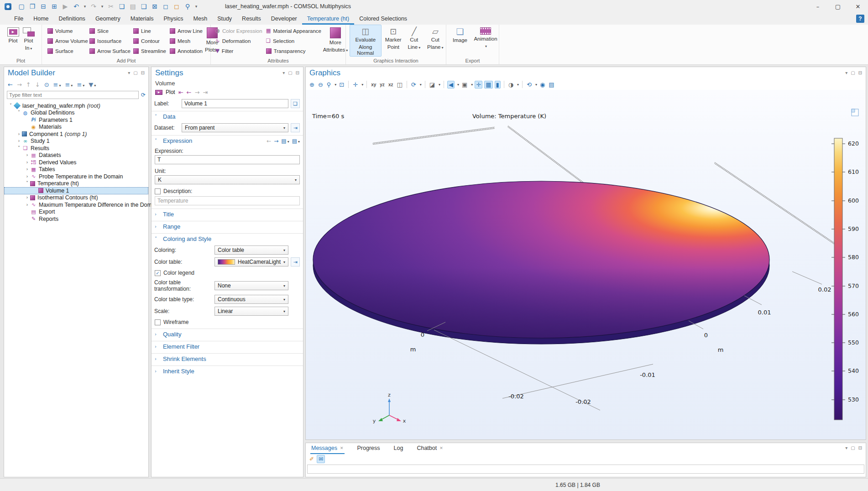  I want to click on zoom-out-icon: ⊖, so click(320, 85).